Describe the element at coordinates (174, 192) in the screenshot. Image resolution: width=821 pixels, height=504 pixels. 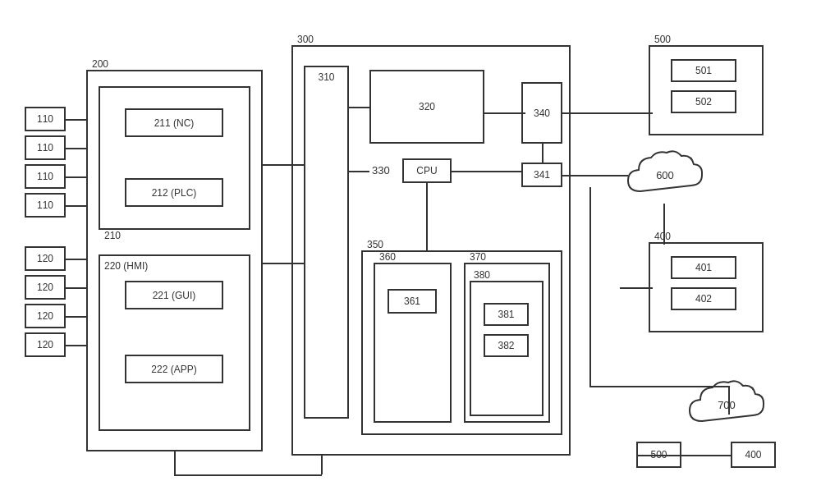
I see `box-212: 212 (PLC)` at that location.